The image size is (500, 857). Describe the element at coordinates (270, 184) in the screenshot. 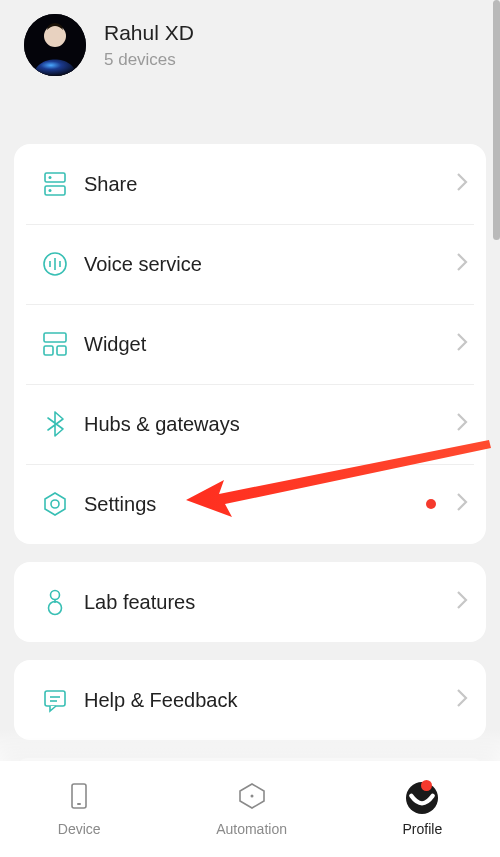

I see `share-label: Share` at that location.